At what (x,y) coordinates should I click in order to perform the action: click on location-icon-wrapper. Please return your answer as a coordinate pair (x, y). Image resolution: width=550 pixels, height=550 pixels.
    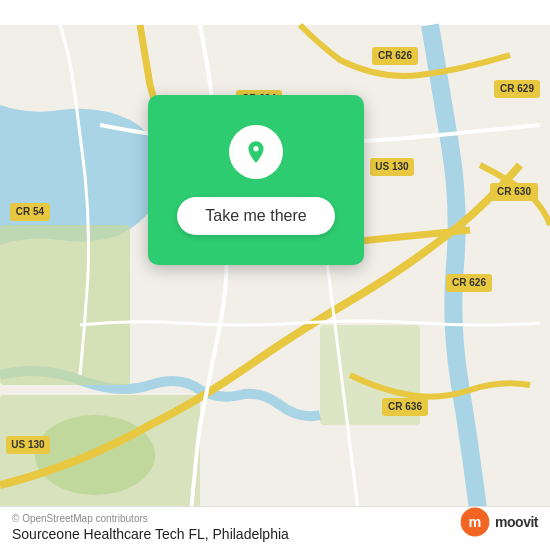
    Looking at the image, I should click on (256, 152).